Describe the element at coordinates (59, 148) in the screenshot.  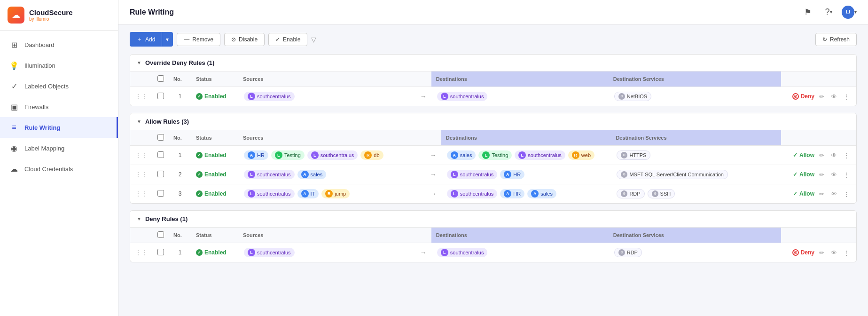
I see `sidebar-item-label-mapping: ◉ Label Mapping` at that location.